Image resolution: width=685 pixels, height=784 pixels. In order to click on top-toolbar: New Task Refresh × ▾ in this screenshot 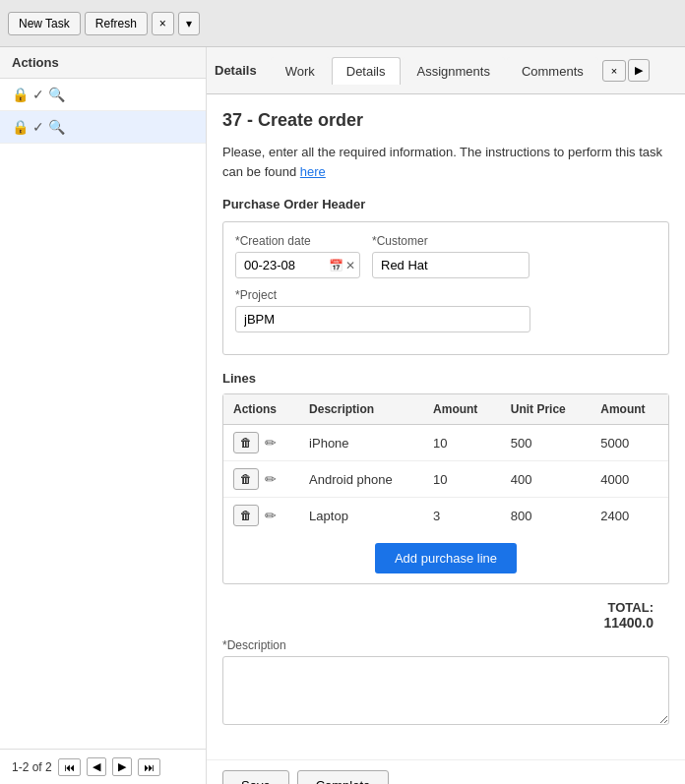, I will do `click(342, 24)`.